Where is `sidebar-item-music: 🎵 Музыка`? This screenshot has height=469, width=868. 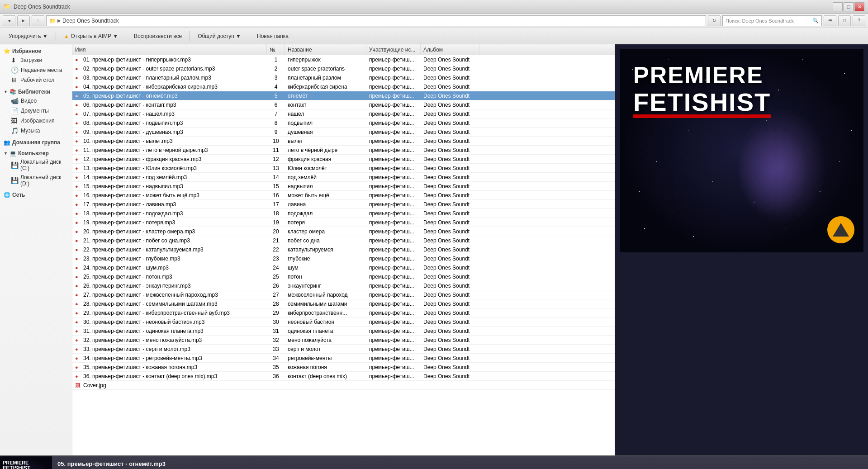 sidebar-item-music: 🎵 Музыка is located at coordinates (40, 131).